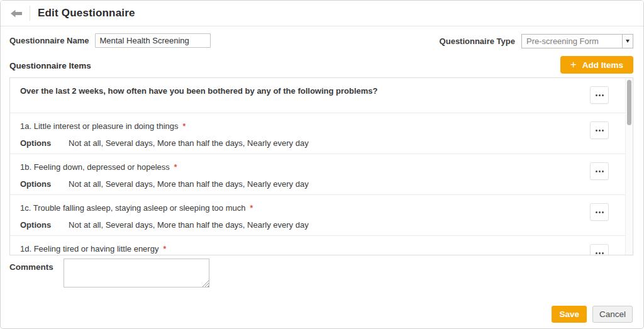 The height and width of the screenshot is (329, 644). What do you see at coordinates (304, 91) in the screenshot?
I see `item-text: Over the last 2 weeks, how often have yo…` at bounding box center [304, 91].